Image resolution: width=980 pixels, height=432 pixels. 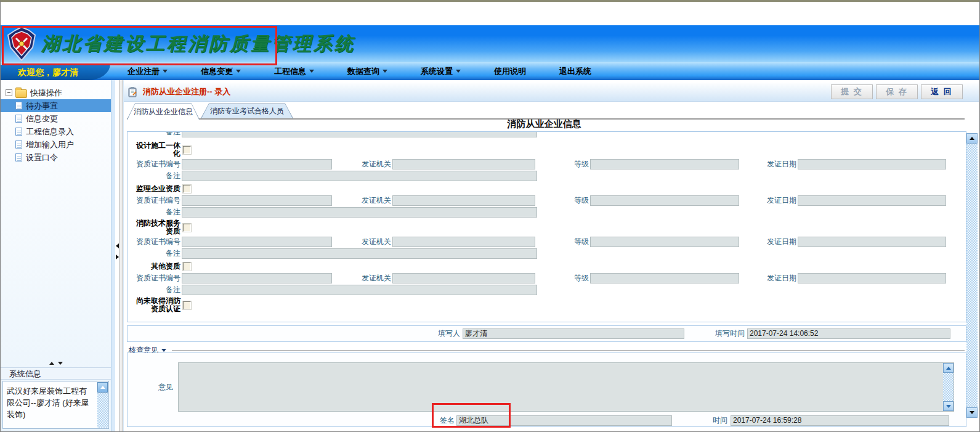 I want to click on menu-item-help: 使用说明, so click(x=510, y=71).